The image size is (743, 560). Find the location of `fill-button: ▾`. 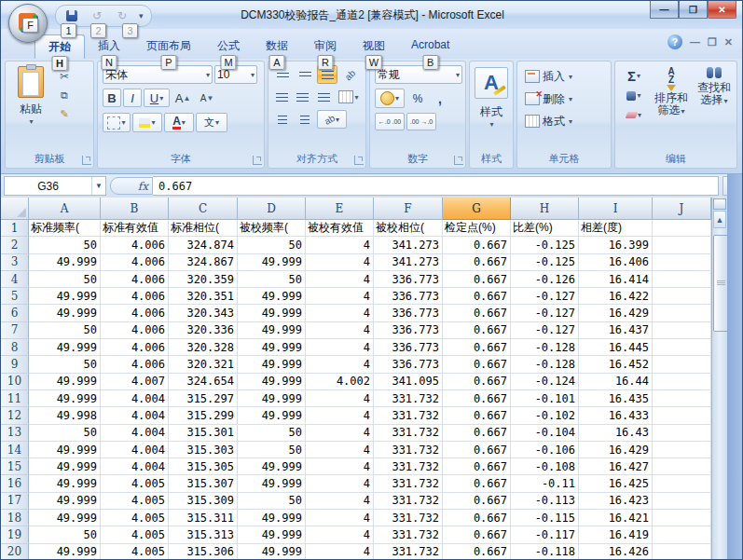

fill-button: ▾ is located at coordinates (634, 95).